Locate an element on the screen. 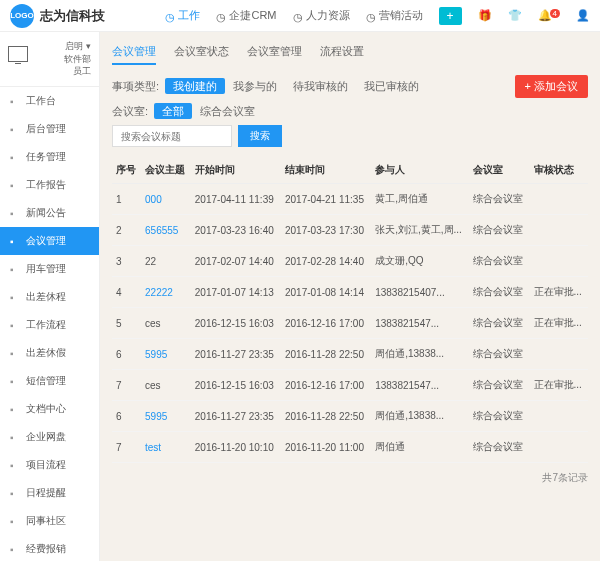 The height and width of the screenshot is (561, 600). sidebar-item: ▪出差休程 is located at coordinates (50, 297).